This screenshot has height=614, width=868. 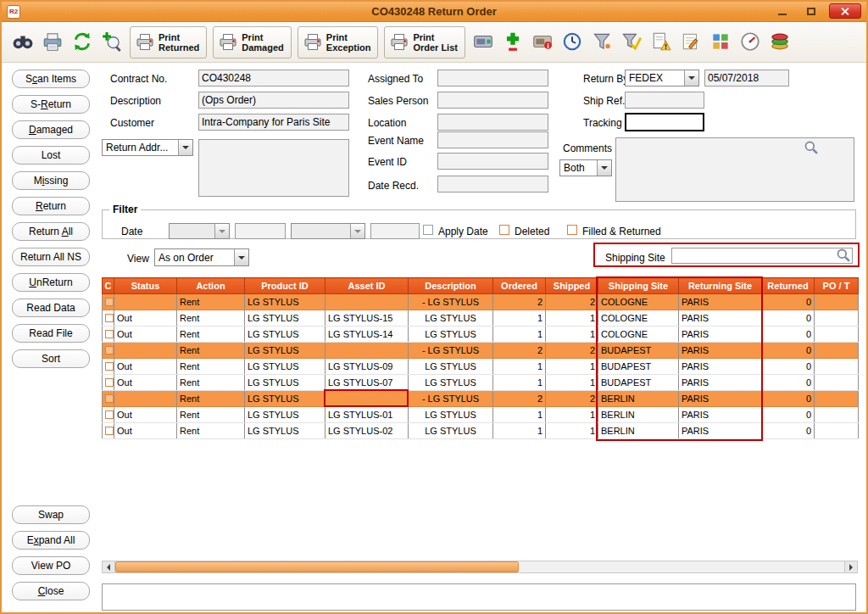 What do you see at coordinates (425, 42) in the screenshot?
I see `print-order-list-button: PrintOrder List` at bounding box center [425, 42].